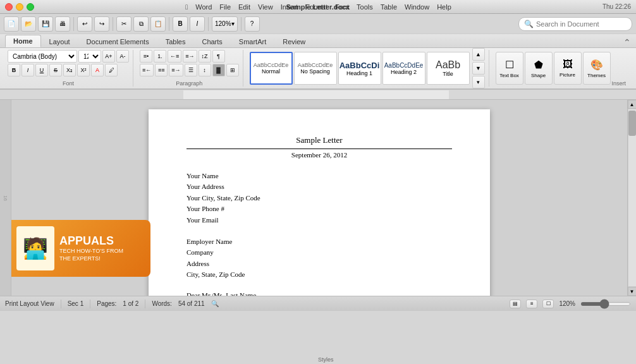 This screenshot has width=636, height=364. Describe the element at coordinates (14, 70) in the screenshot. I see `bold-button: B` at that location.